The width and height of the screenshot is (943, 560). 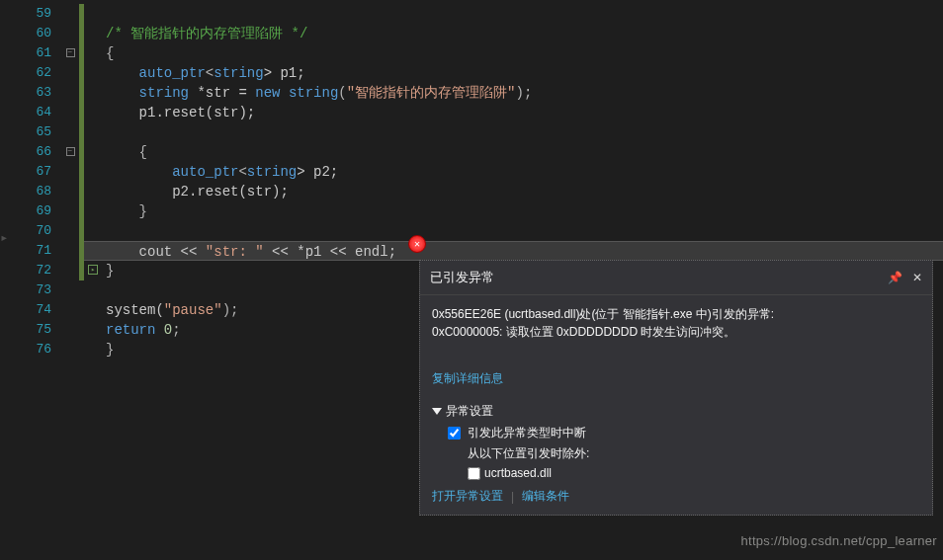 I want to click on except-module-input, so click(x=474, y=474).